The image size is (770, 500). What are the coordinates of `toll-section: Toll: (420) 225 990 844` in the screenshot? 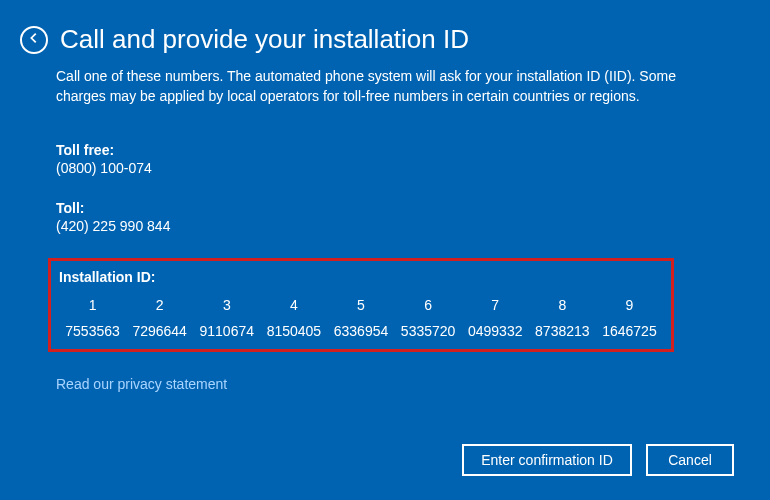 It's located at (385, 217).